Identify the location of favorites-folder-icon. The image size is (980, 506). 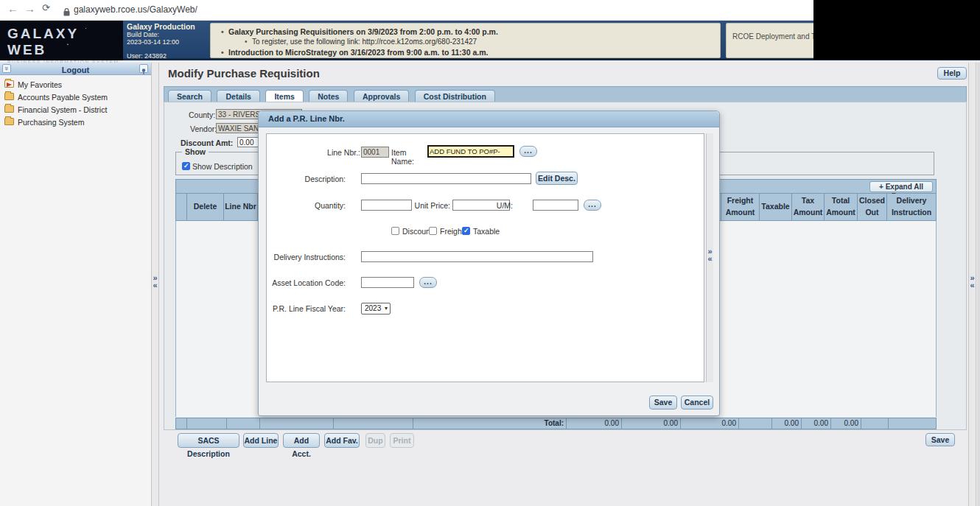
(9, 84).